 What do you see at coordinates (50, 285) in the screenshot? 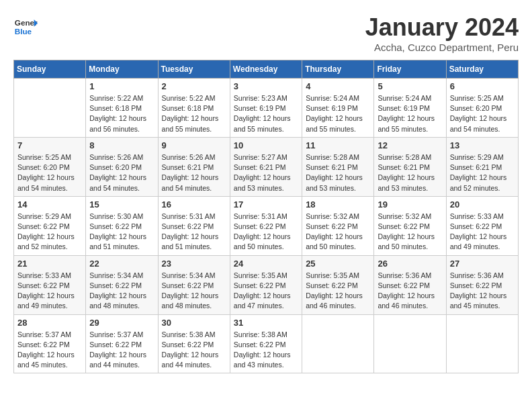
I see `calendar-day-cell: 21Sunrise: 5:33 AM Sunset: 6:22 PM Dayli…` at bounding box center [50, 285].